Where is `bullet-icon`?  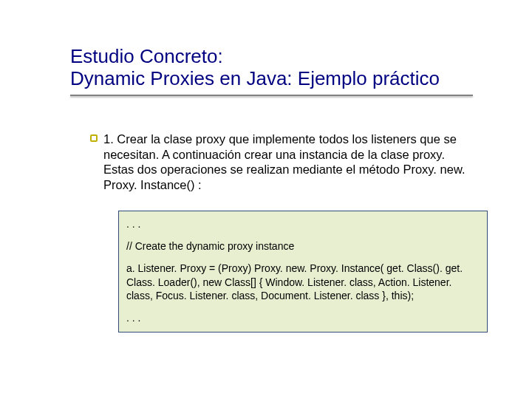 bullet-icon is located at coordinates (94, 138).